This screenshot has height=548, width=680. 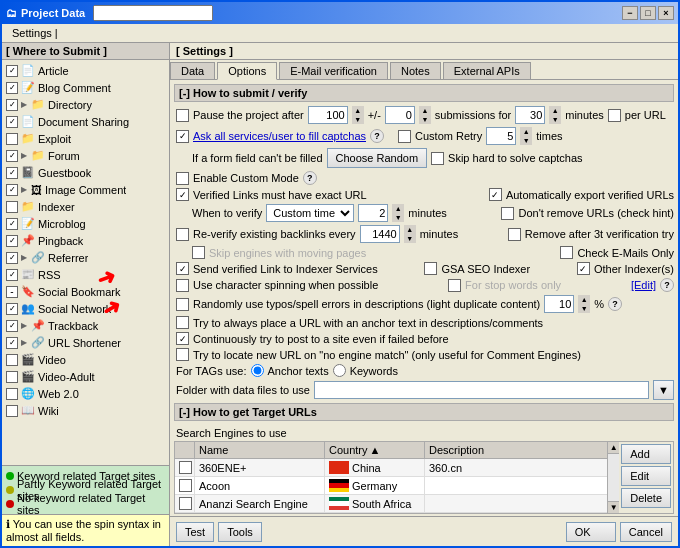 I want to click on menu-item-settings: Settings |, so click(x=35, y=33).